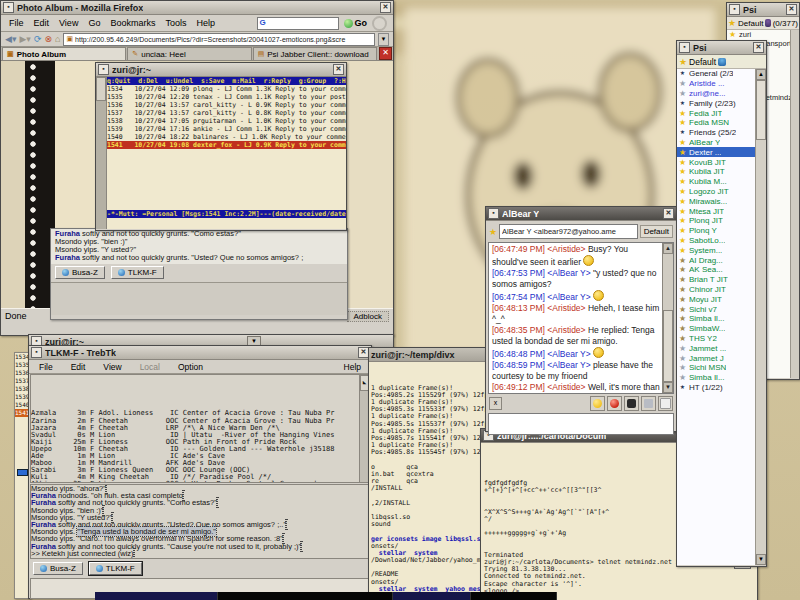  What do you see at coordinates (716, 280) in the screenshot?
I see `roster-item: ★Brian T JIT` at bounding box center [716, 280].